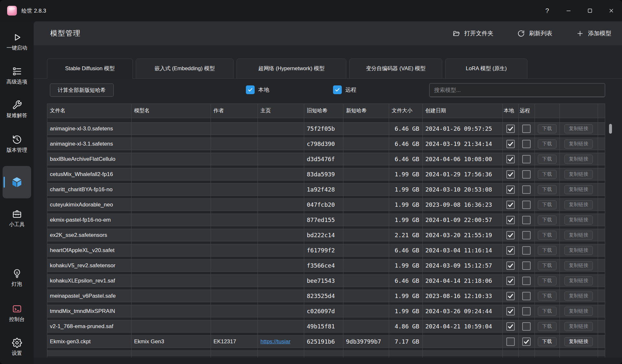 The image size is (622, 364). Describe the element at coordinates (82, 90) in the screenshot. I see `compute-hashes-button: 计算全部新版短哈希` at that location.